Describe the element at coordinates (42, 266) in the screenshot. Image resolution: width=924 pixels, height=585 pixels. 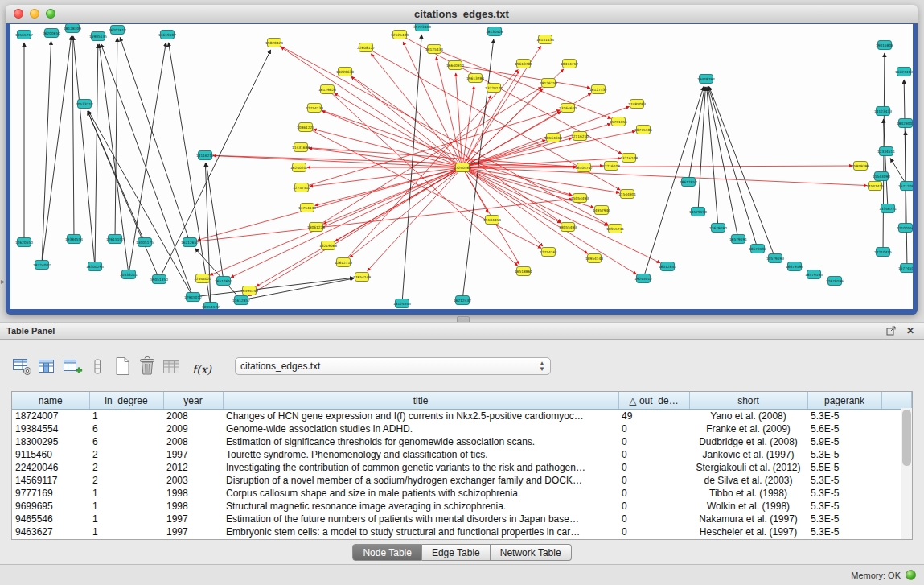
I see `graph-node: 18724007` at that location.